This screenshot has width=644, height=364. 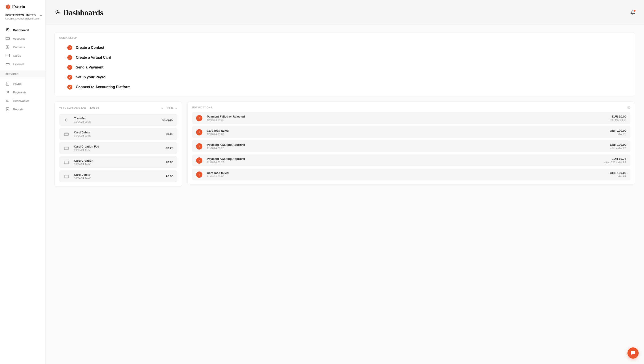 What do you see at coordinates (90, 48) in the screenshot?
I see `quick-setup-item-label: Create a Contact` at bounding box center [90, 48].